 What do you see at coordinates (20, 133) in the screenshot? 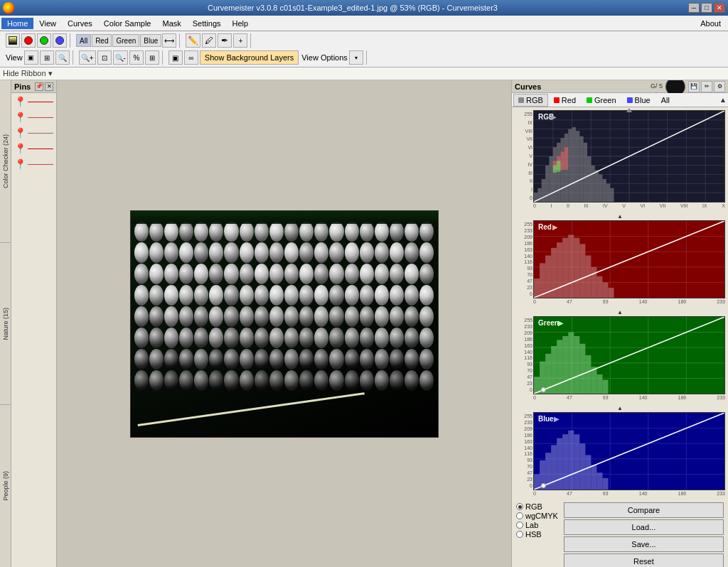
I see `pin-3-icon: 📍` at bounding box center [20, 133].